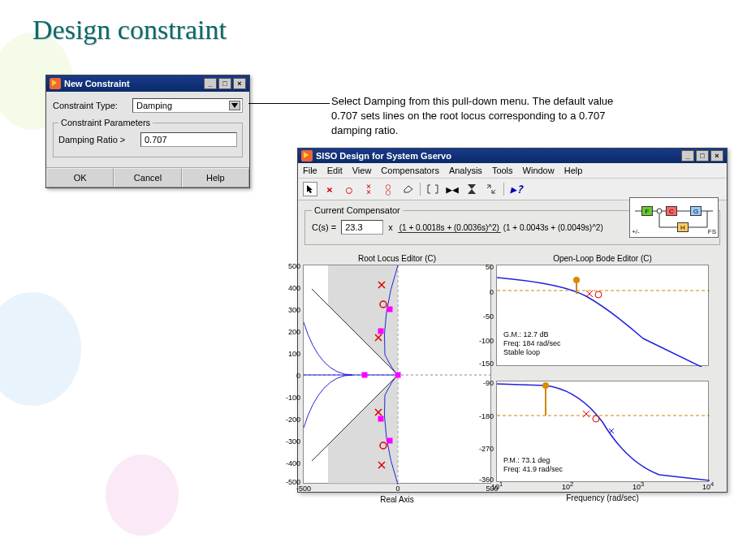 This screenshot has width=747, height=560. What do you see at coordinates (397, 258) in the screenshot?
I see `root-locus-title: Root Locus Editor (C)` at bounding box center [397, 258].